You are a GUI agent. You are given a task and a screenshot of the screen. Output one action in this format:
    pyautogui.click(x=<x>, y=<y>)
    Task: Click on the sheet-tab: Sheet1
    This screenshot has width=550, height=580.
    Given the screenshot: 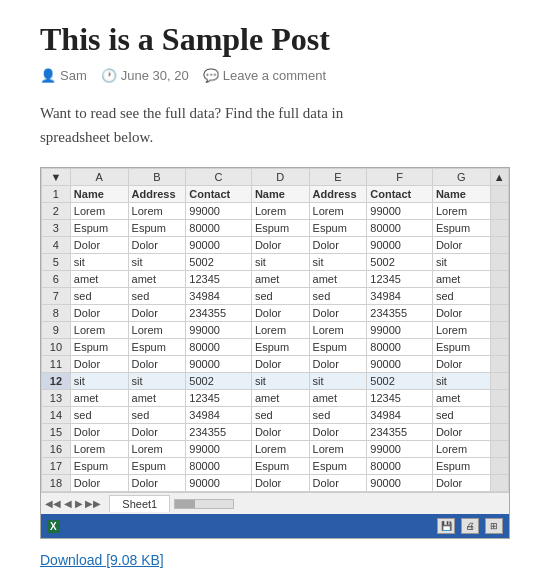 What is the action you would take?
    pyautogui.click(x=140, y=504)
    